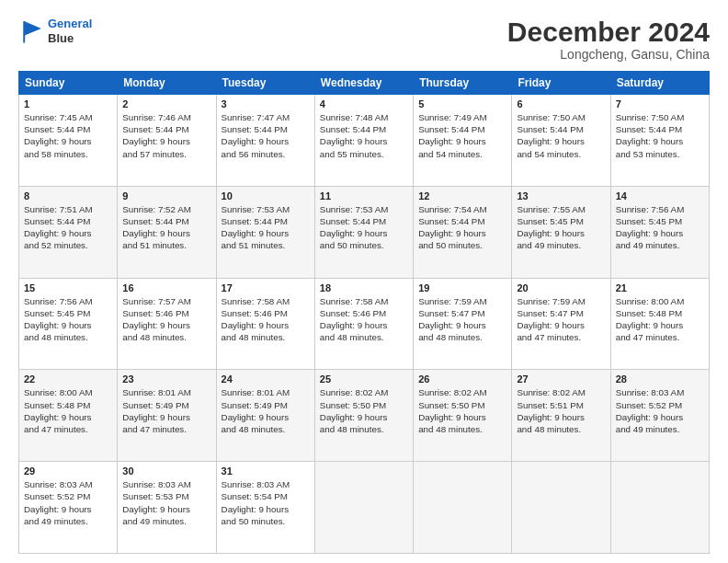 The image size is (728, 563). Describe the element at coordinates (463, 141) in the screenshot. I see `calendar-cell: 5Sunrise: 7:49 AM Sunset: 5:44 PM Daylig…` at that location.